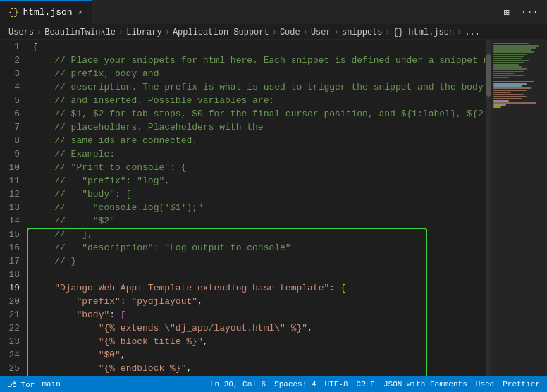 This screenshot has height=392, width=547. What do you see at coordinates (306, 32) in the screenshot?
I see `breadcrumb-sep-5: ›` at bounding box center [306, 32].